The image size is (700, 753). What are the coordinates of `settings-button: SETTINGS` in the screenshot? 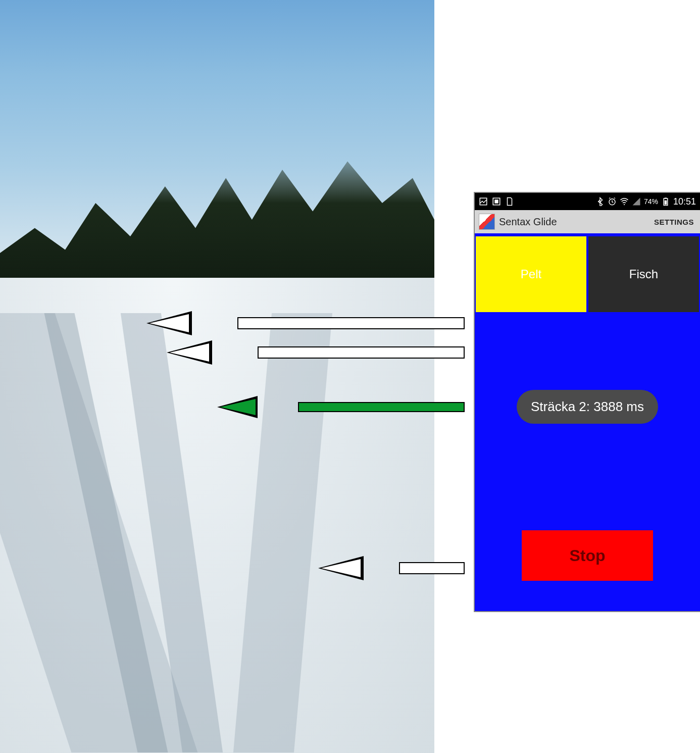 It's located at (675, 222).